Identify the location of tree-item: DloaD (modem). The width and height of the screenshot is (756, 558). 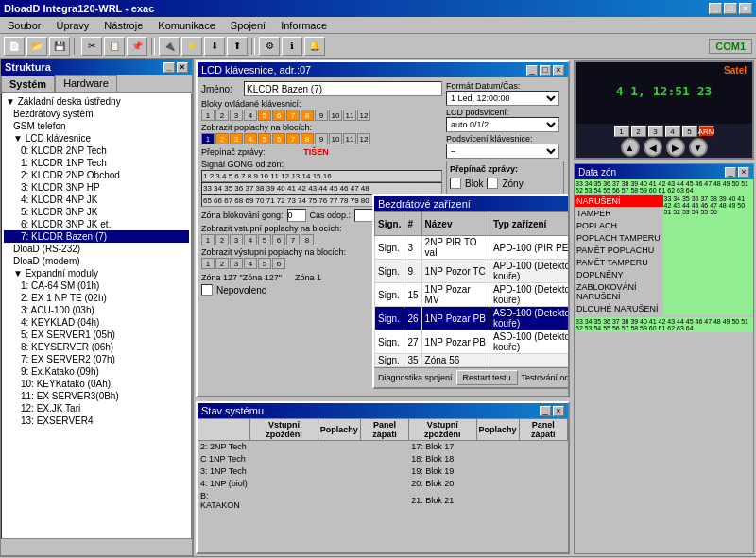
(96, 261).